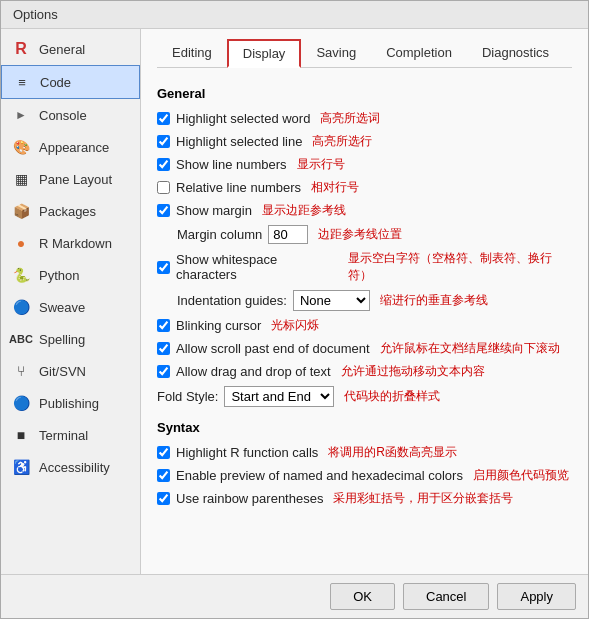 This screenshot has height=619, width=589. What do you see at coordinates (62, 372) in the screenshot?
I see `sidebar-label-gitsvn: Git/SVN` at bounding box center [62, 372].